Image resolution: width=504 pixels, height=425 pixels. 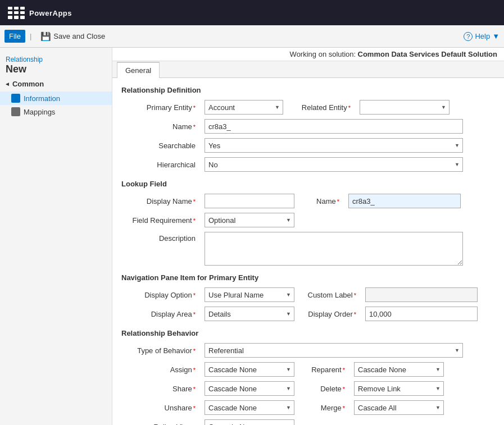 What do you see at coordinates (338, 202) in the screenshot?
I see `name2-required: *` at bounding box center [338, 202].